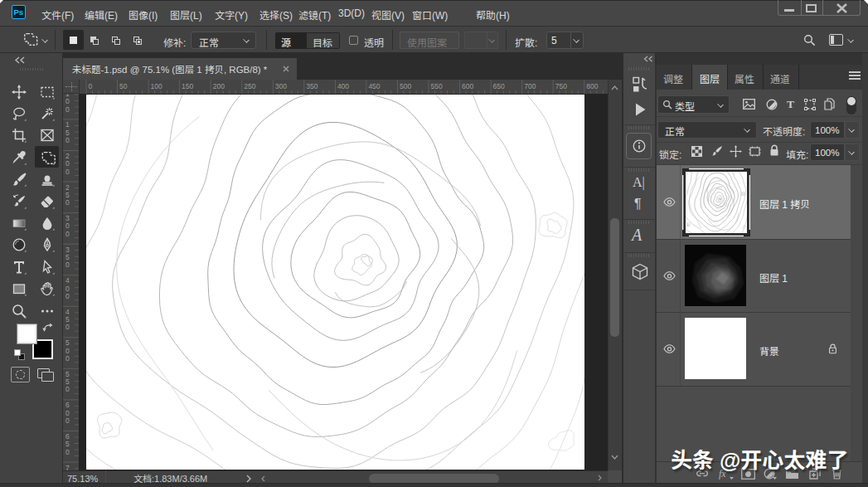 The height and width of the screenshot is (487, 868). I want to click on svg-text: 250, so click(250, 86).